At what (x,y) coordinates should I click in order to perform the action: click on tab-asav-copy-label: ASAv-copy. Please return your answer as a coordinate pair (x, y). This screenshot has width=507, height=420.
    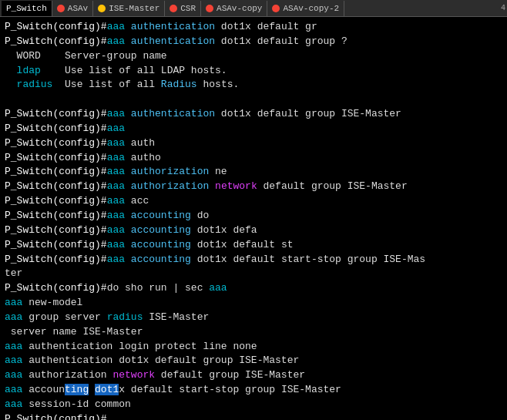
    Looking at the image, I should click on (239, 8).